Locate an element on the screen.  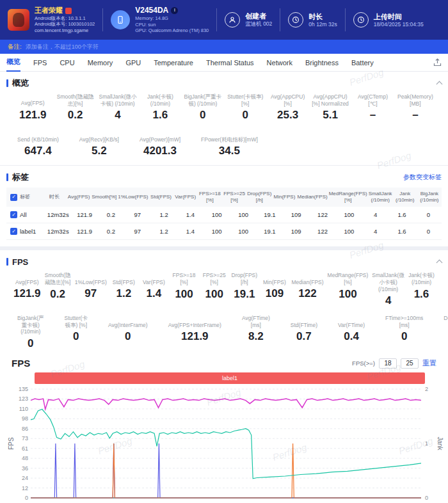
device-cpu: CPU: sun is located at coordinates (172, 25).